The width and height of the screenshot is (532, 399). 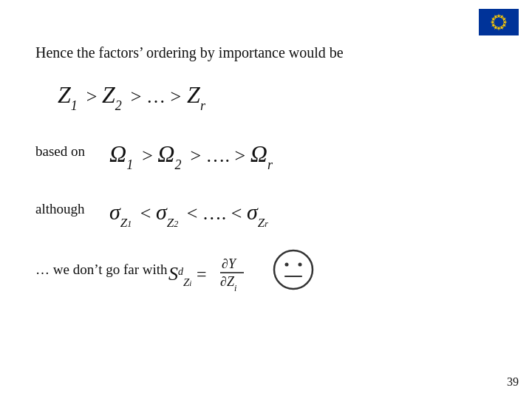 I want to click on sigma-ordering-formula: σZ1 < σZ2 < …. < σZr, so click(x=242, y=209).